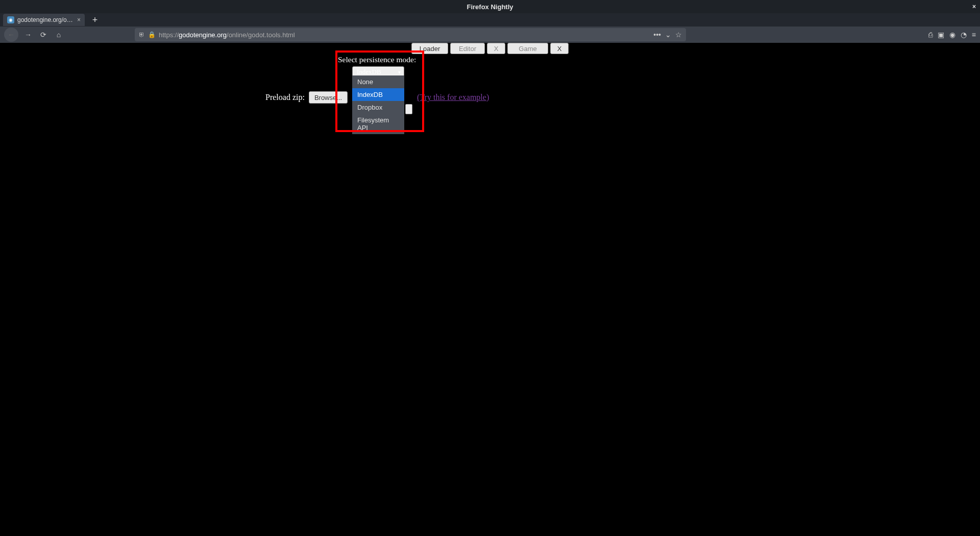 The width and height of the screenshot is (980, 536). What do you see at coordinates (378, 124) in the screenshot?
I see `dropdown-option-filesystem-api: Filesystem API` at bounding box center [378, 124].